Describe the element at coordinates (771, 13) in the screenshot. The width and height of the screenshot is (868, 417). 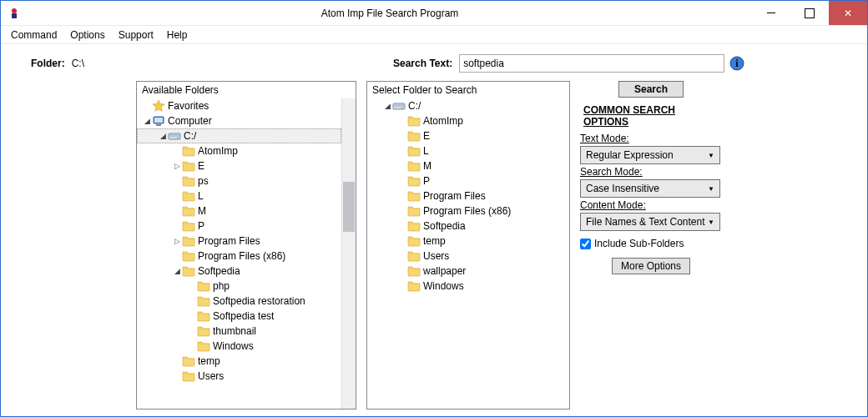
I see `minimize-button` at that location.